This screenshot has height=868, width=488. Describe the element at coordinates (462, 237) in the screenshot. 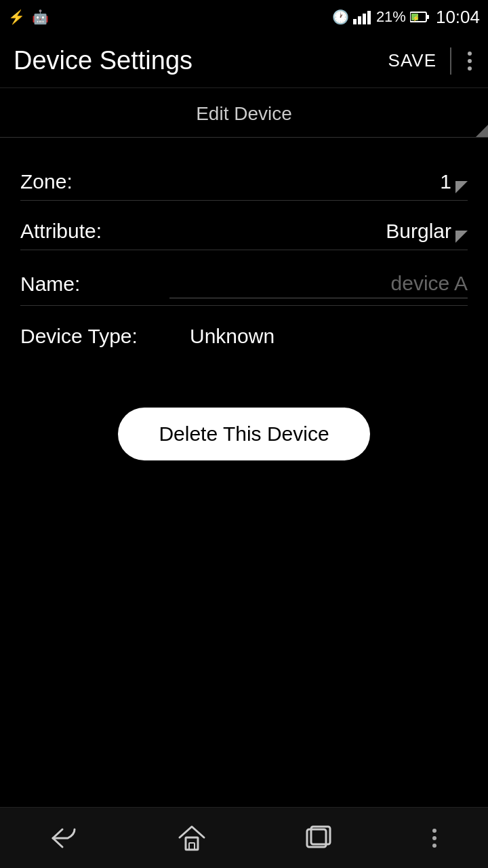

I see `attribute-dropdown-arrow` at that location.